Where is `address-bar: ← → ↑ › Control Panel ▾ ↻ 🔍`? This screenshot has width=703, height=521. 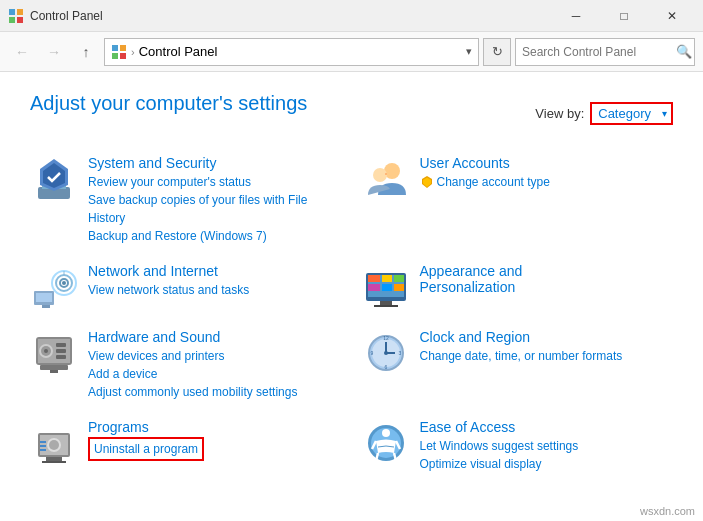 address-bar: ← → ↑ › Control Panel ▾ ↻ 🔍 is located at coordinates (352, 52).